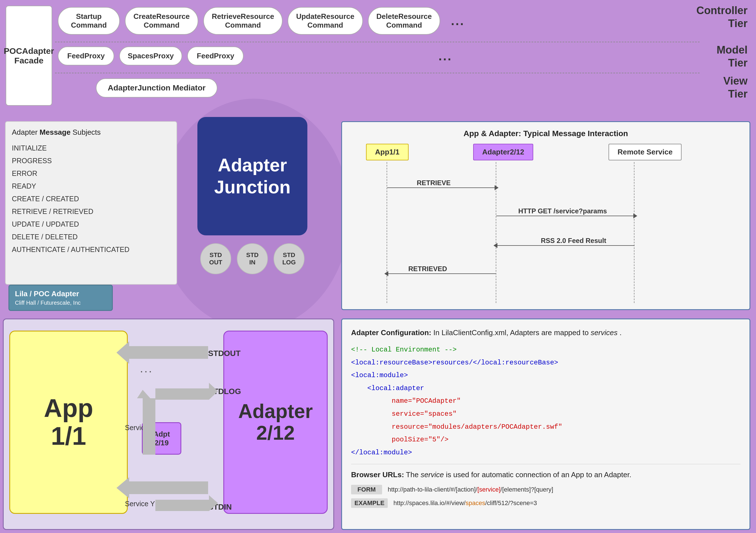  I want to click on commands-row1: StartupCommand CreateResourceCommand Ret…, so click(264, 21).